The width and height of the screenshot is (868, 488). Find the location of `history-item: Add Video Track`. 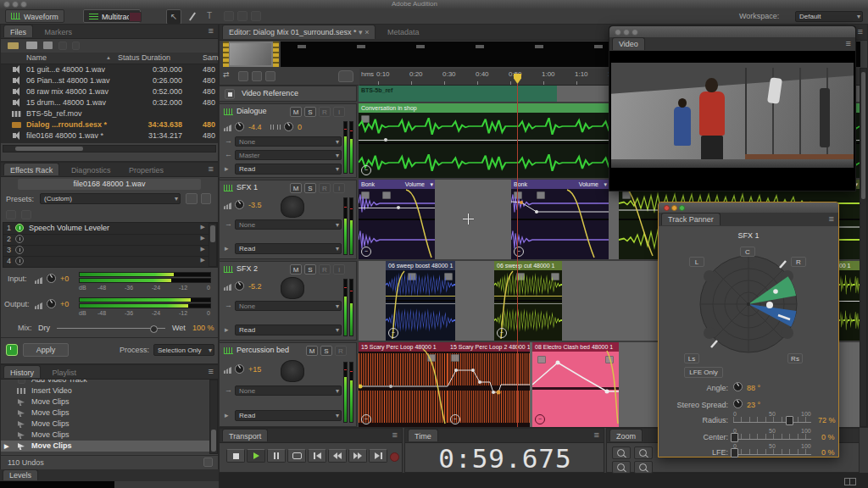

history-item: Add Video Track is located at coordinates (109, 383).